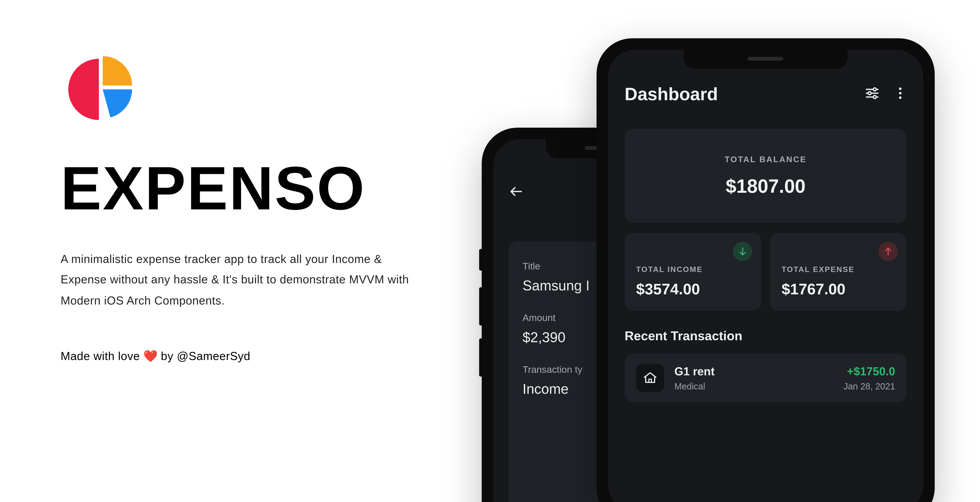  Describe the element at coordinates (99, 89) in the screenshot. I see `app-logo` at that location.